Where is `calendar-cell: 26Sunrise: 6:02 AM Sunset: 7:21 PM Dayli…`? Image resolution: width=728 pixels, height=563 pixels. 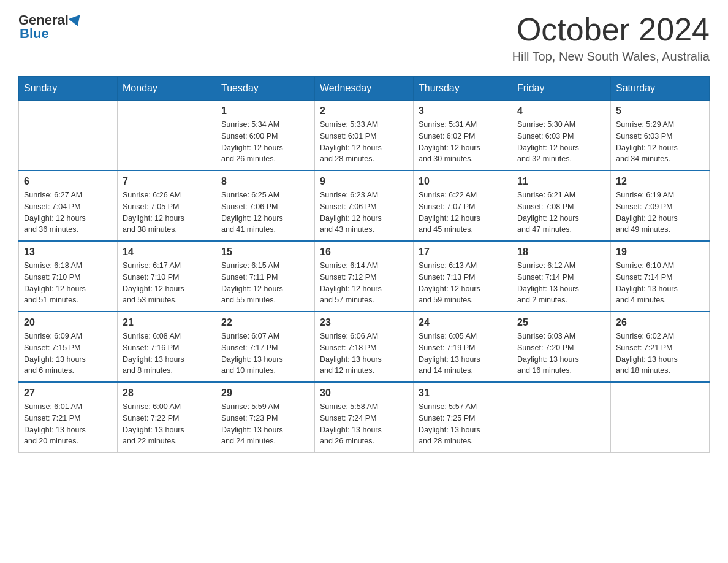
calendar-cell: 26Sunrise: 6:02 AM Sunset: 7:21 PM Dayli… is located at coordinates (661, 347).